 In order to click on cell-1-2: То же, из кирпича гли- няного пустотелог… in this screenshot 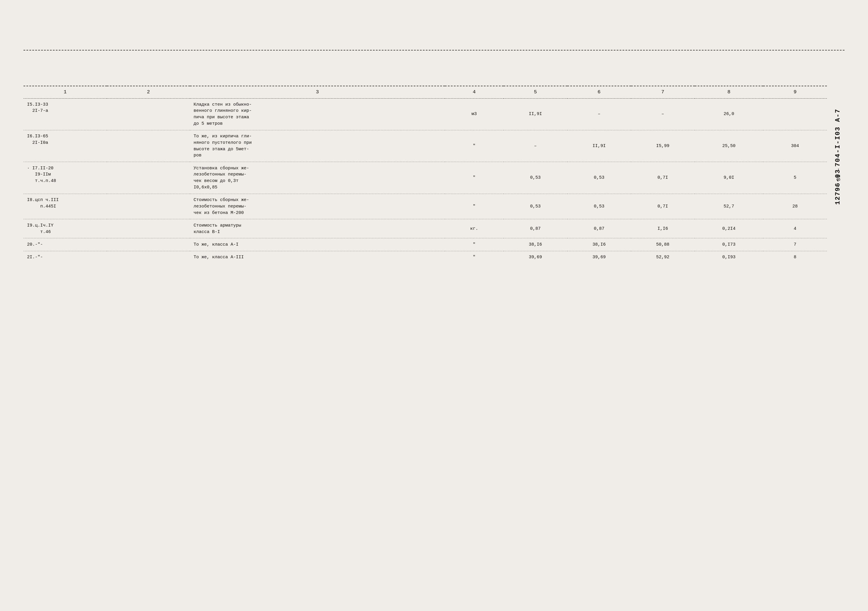, I will do `click(318, 146)`.